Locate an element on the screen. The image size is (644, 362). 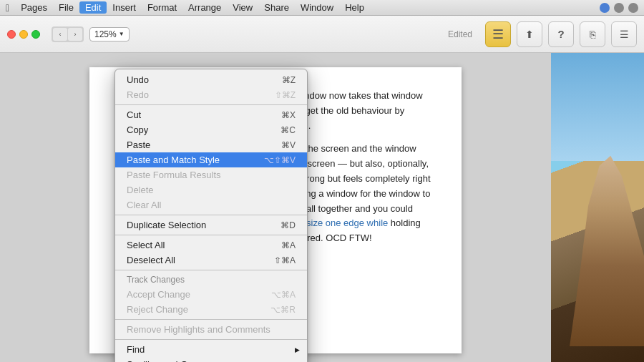
zoom-value: 125% is located at coordinates (106, 34).